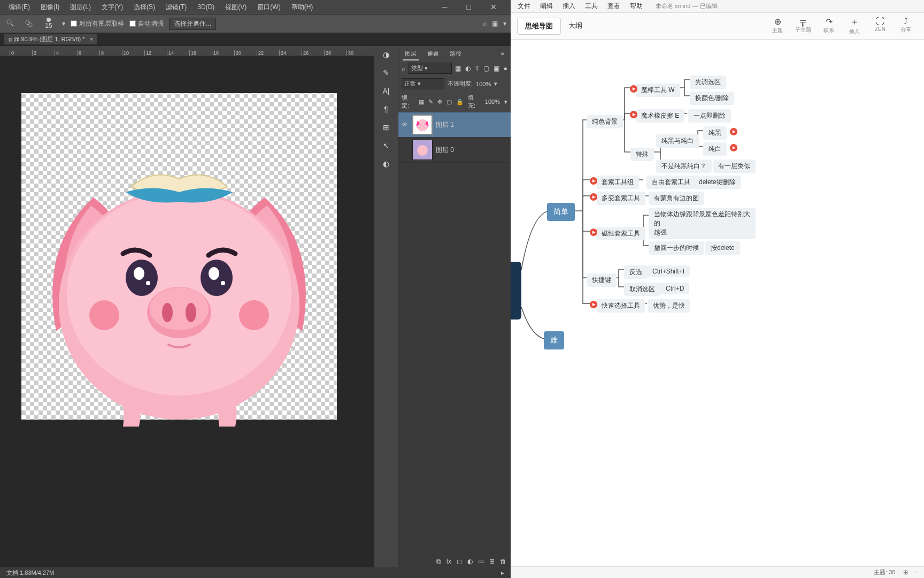 Image resolution: width=924 pixels, height=578 pixels. Describe the element at coordinates (777, 26) in the screenshot. I see `tool-topic: ⊕主题` at that location.